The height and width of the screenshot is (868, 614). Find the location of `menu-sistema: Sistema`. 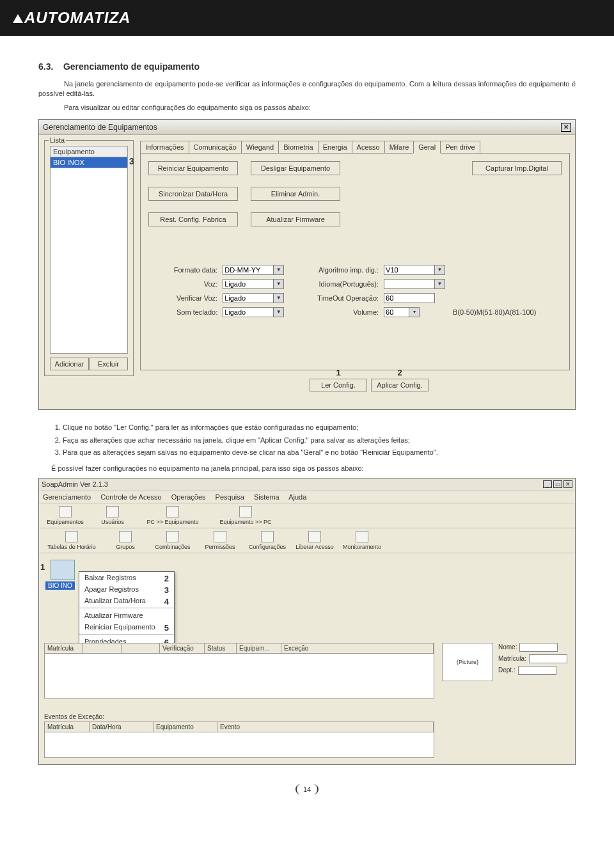

menu-sistema: Sistema is located at coordinates (267, 497).